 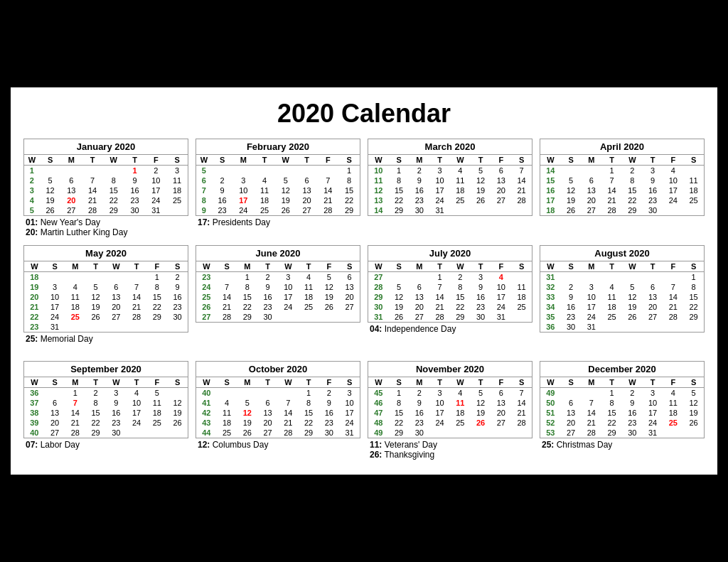 What do you see at coordinates (278, 445) in the screenshot?
I see `notes-october: 12: Columbus Day` at bounding box center [278, 445].